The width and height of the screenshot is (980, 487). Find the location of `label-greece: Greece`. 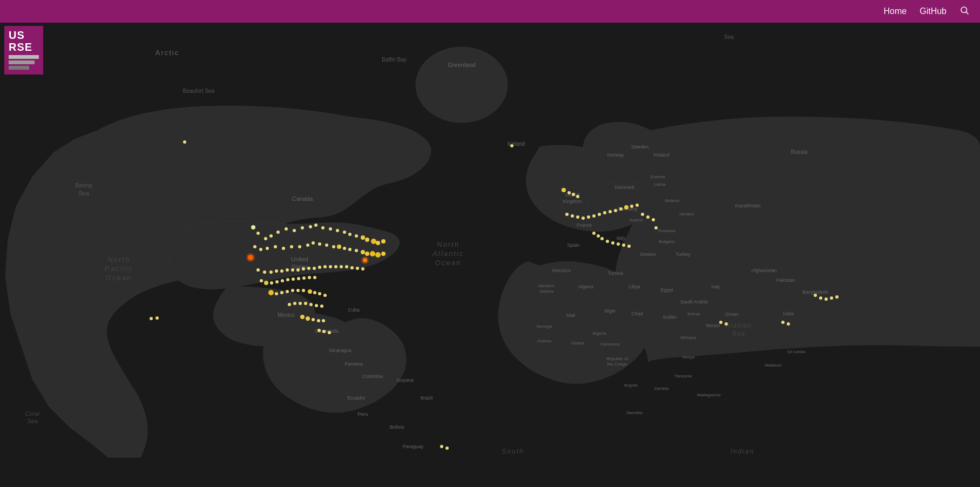

label-greece: Greece is located at coordinates (648, 254).